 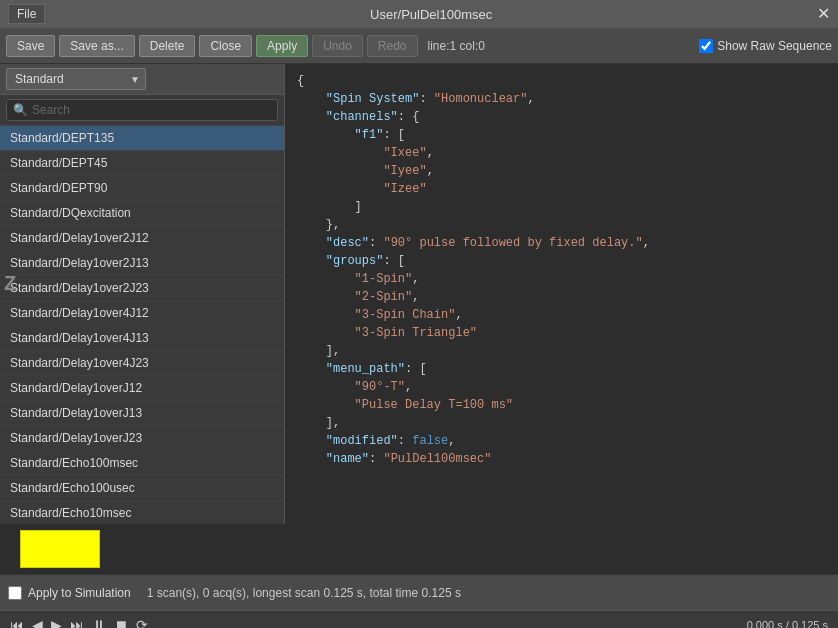 What do you see at coordinates (419, 46) in the screenshot?
I see `toolbar: Save Save as... Delete Close Apply Undo …` at bounding box center [419, 46].